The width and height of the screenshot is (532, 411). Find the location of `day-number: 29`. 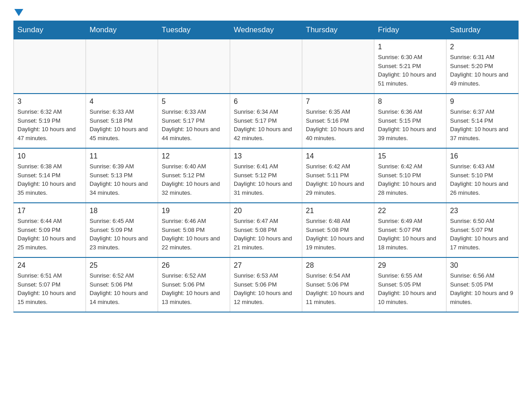

day-number: 29 is located at coordinates (410, 265).